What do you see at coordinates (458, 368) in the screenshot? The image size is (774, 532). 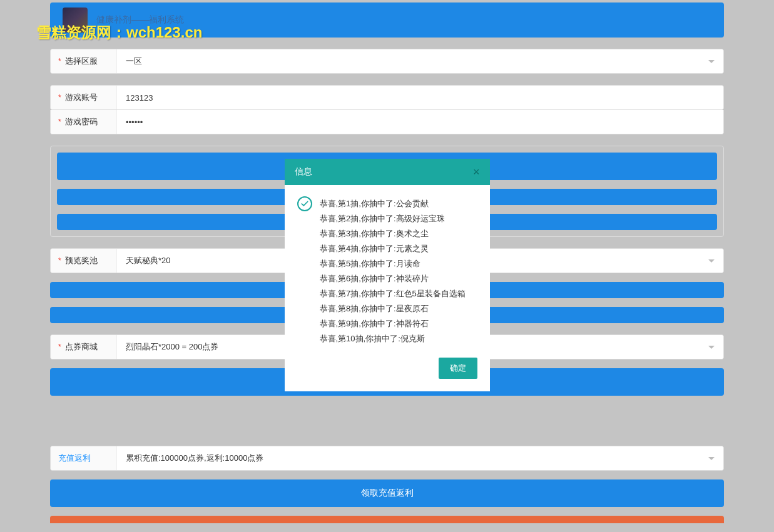 I see `confirm-button: 确定` at bounding box center [458, 368].